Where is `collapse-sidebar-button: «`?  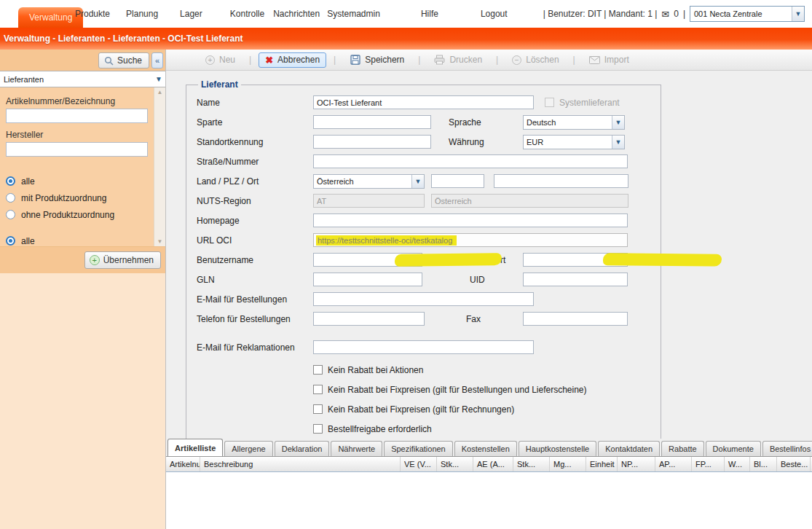 collapse-sidebar-button: « is located at coordinates (157, 60).